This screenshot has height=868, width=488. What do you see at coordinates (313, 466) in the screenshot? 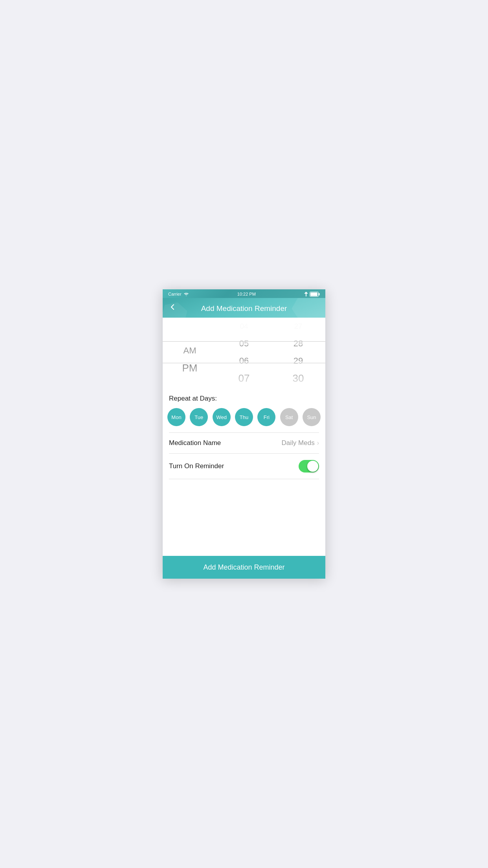
I see `toggle-knob` at bounding box center [313, 466].